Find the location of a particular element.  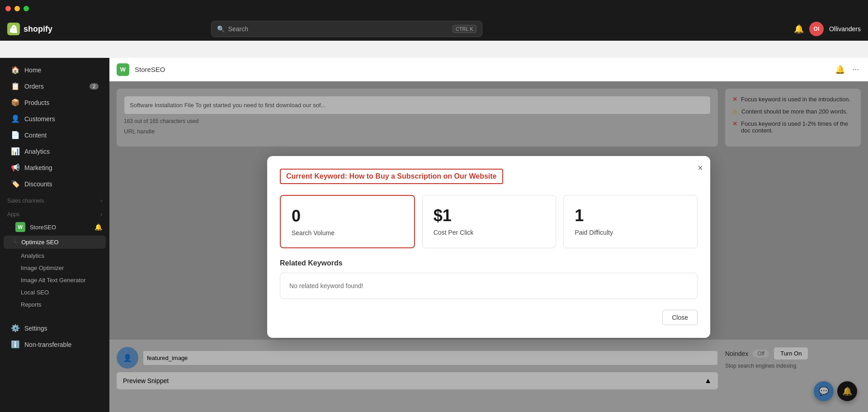

topbar-right: 🔔 Ol Ollivanders is located at coordinates (827, 29).